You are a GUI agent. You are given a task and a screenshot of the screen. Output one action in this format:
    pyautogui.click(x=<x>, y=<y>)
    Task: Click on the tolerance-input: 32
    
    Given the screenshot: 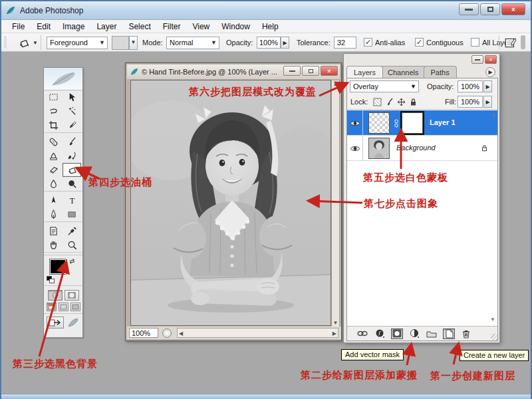 What is the action you would take?
    pyautogui.click(x=345, y=43)
    